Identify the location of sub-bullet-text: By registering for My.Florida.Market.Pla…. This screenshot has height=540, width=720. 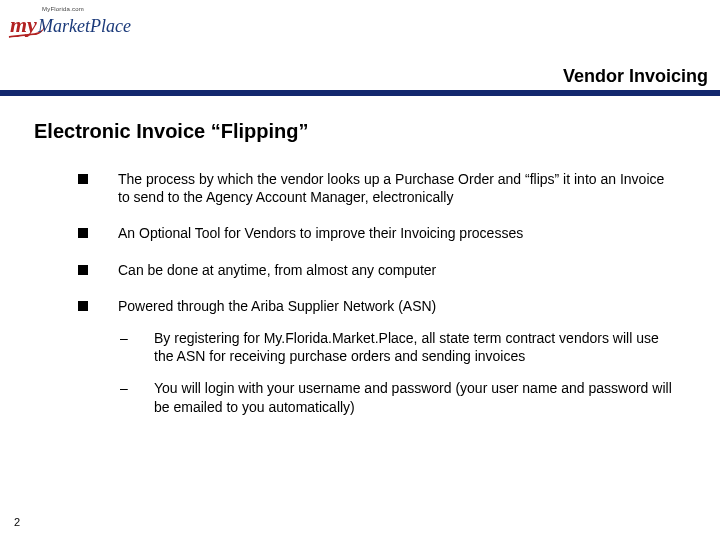
(416, 347).